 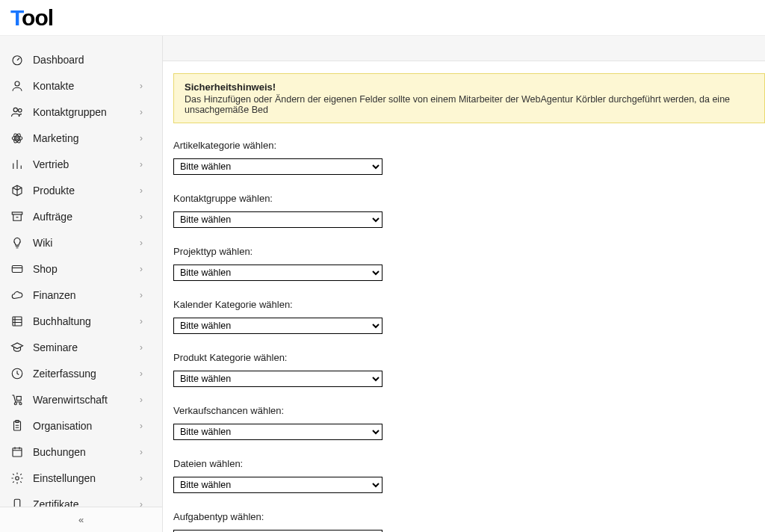 What do you see at coordinates (469, 105) in the screenshot?
I see `warning-body: Das Hinzufügen oder Ändern der eigenen F…` at bounding box center [469, 105].